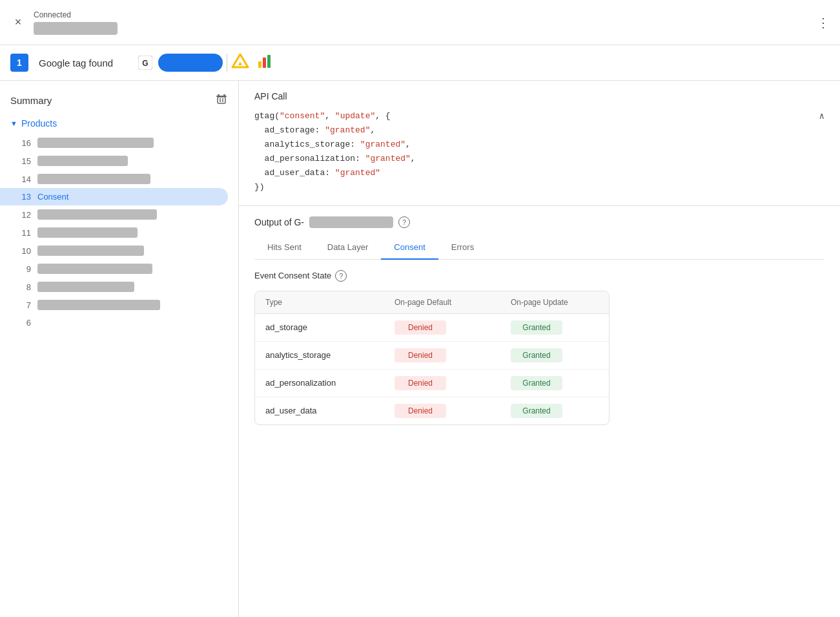 This screenshot has width=840, height=617. Describe the element at coordinates (31, 101) in the screenshot. I see `summary-label: Summary` at that location.